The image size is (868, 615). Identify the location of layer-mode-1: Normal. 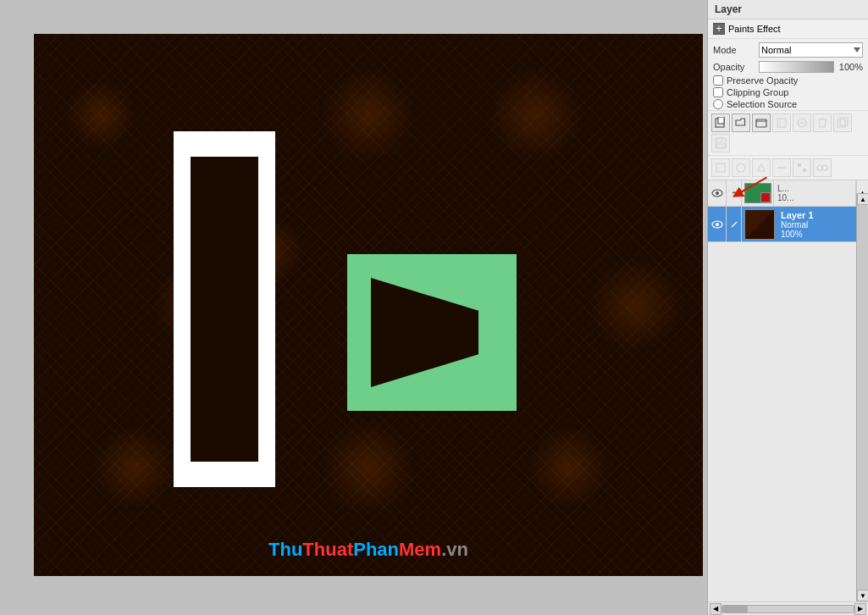
(823, 225).